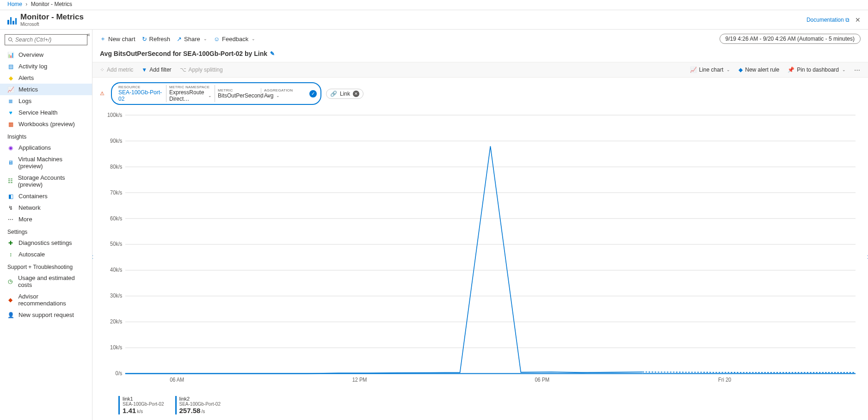 The height and width of the screenshot is (420, 868). What do you see at coordinates (198, 405) in the screenshot?
I see `legend-item-link2: link2SEA-100Gb-Port-02257.58/s` at bounding box center [198, 405].